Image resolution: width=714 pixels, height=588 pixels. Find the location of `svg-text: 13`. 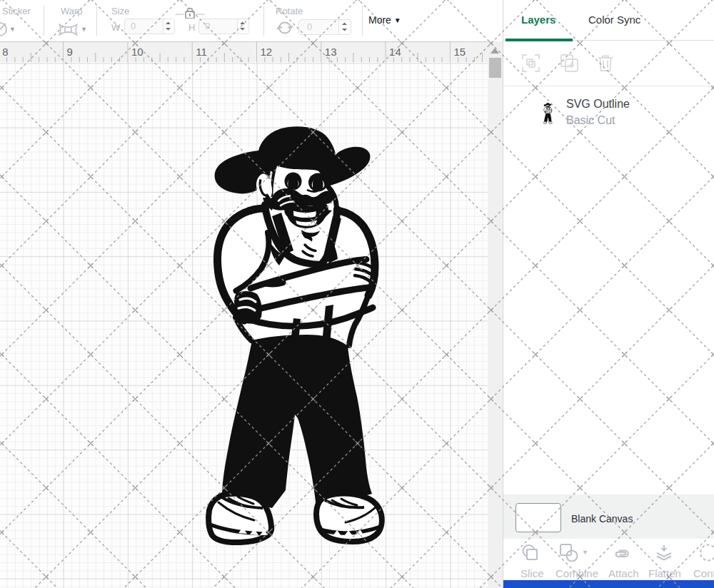

svg-text: 13 is located at coordinates (331, 51).